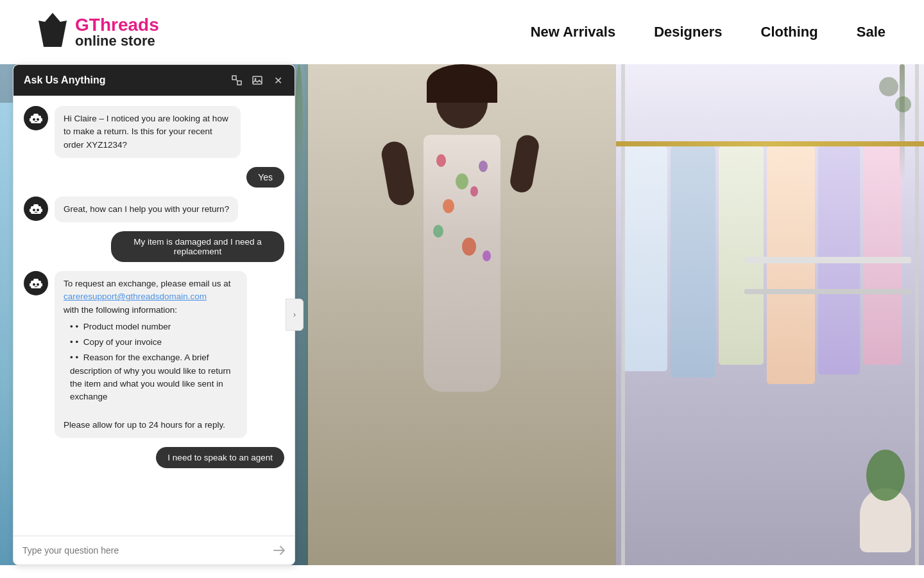 The image size is (924, 578). Describe the element at coordinates (99, 32) in the screenshot. I see `logo-area: GThreads online store` at that location.